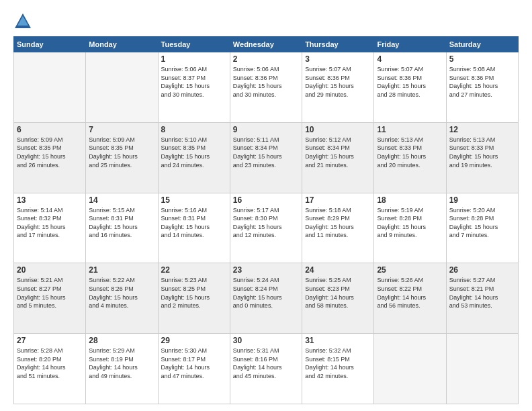 The image size is (532, 411). I want to click on day-info: Sunrise: 5:20 AM Sunset: 8:28 PM Dayligh…, so click(482, 223).